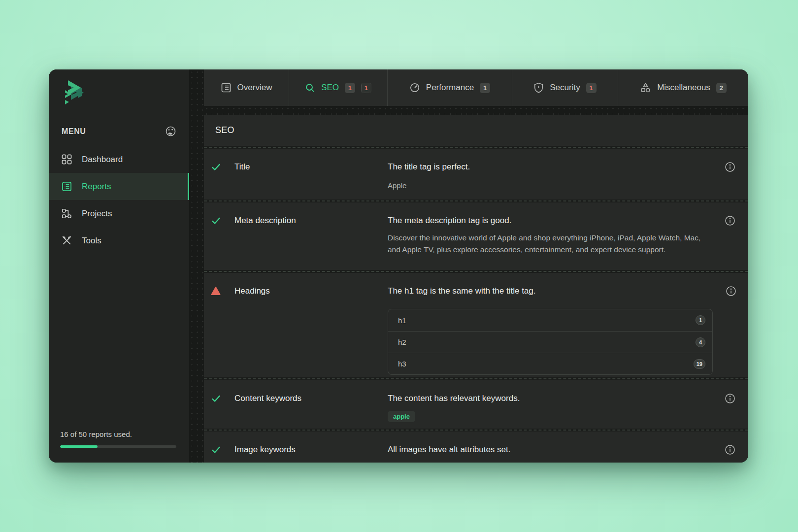  What do you see at coordinates (547, 244) in the screenshot?
I see `row-detail: Discover the innovative world of Apple a…` at bounding box center [547, 244].